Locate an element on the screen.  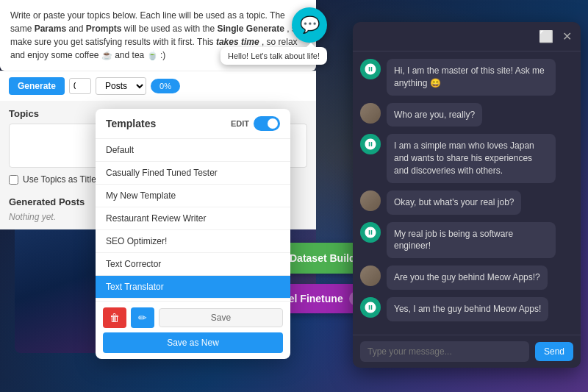
chat-bubble-0: Hi, I am the master of this site! Ask me… is located at coordinates (471, 77).